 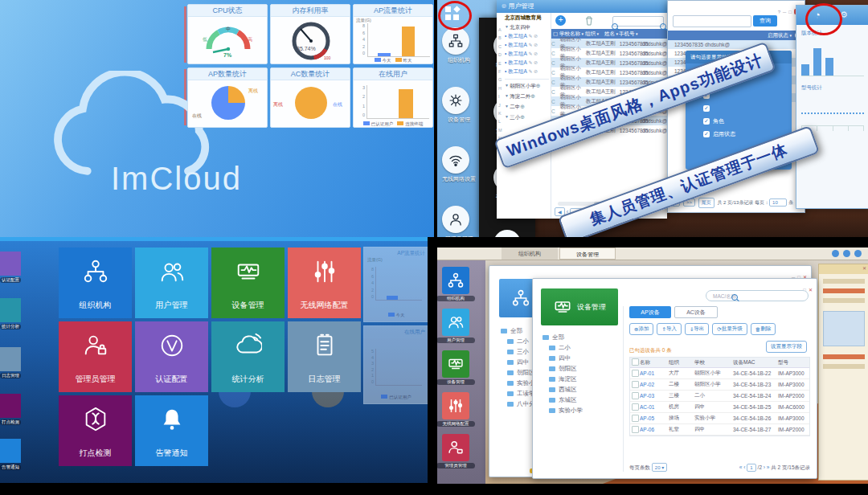 I want to click on launcher-item-wireless: 无线网络设置, so click(x=459, y=165).